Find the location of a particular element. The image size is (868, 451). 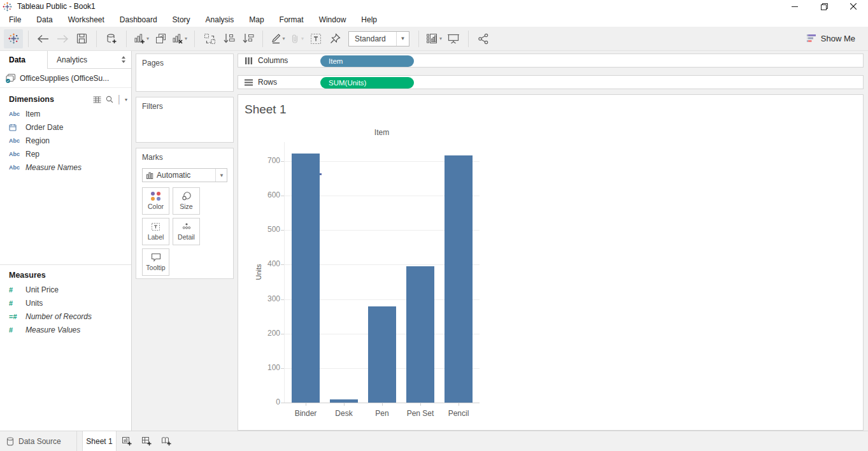

rows-shelf: Rows SUM(Units) is located at coordinates (550, 82).